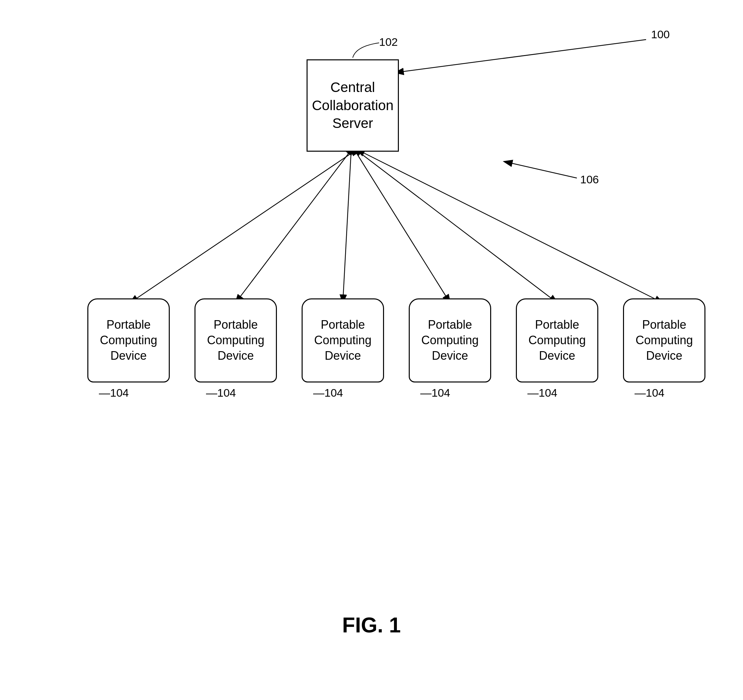 The image size is (743, 700). What do you see at coordinates (343, 340) in the screenshot?
I see `device-3: PortableComputingDevice` at bounding box center [343, 340].